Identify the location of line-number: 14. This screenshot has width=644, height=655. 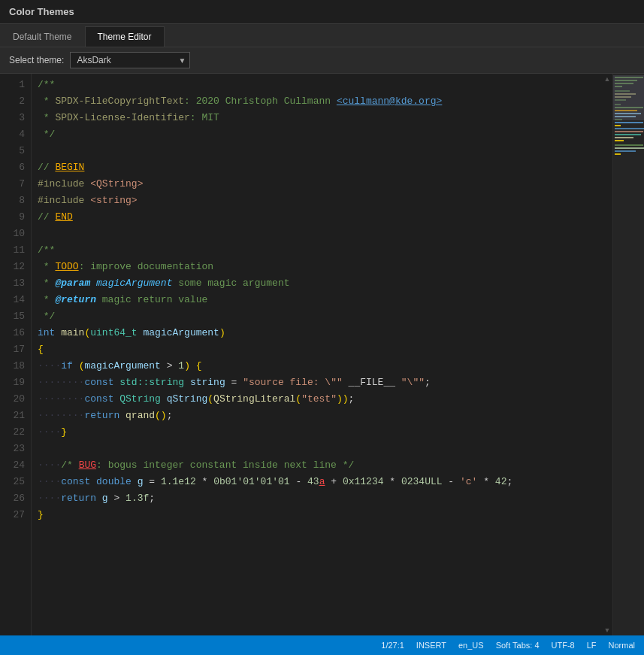
(17, 300).